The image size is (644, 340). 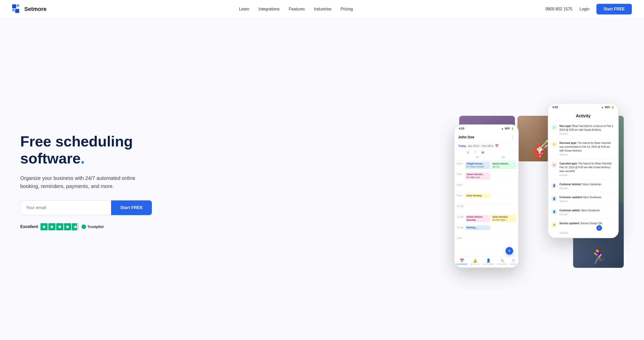 I want to click on activity-phone-mockup: 4:20 ▲ WiFi 🔋 Activity ✓ New appt: Brian…, so click(x=583, y=171).